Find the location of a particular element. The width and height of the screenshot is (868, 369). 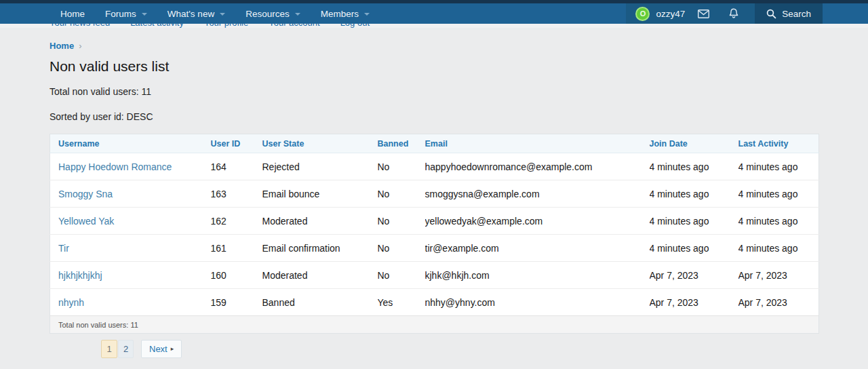

table-footer: Total non valid users: 11 is located at coordinates (435, 325).